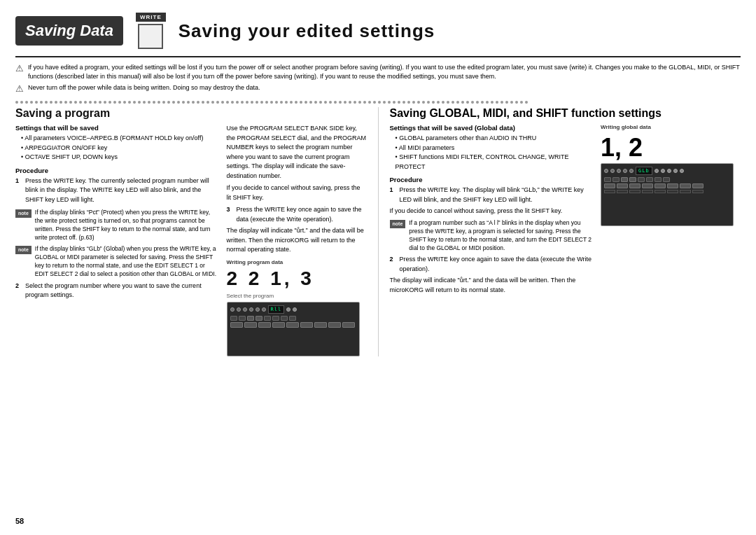 Image resolution: width=756 pixels, height=535 pixels. What do you see at coordinates (118, 262) in the screenshot?
I see `note-2-left: note If the display blinks “GLb” (Global…` at bounding box center [118, 262].